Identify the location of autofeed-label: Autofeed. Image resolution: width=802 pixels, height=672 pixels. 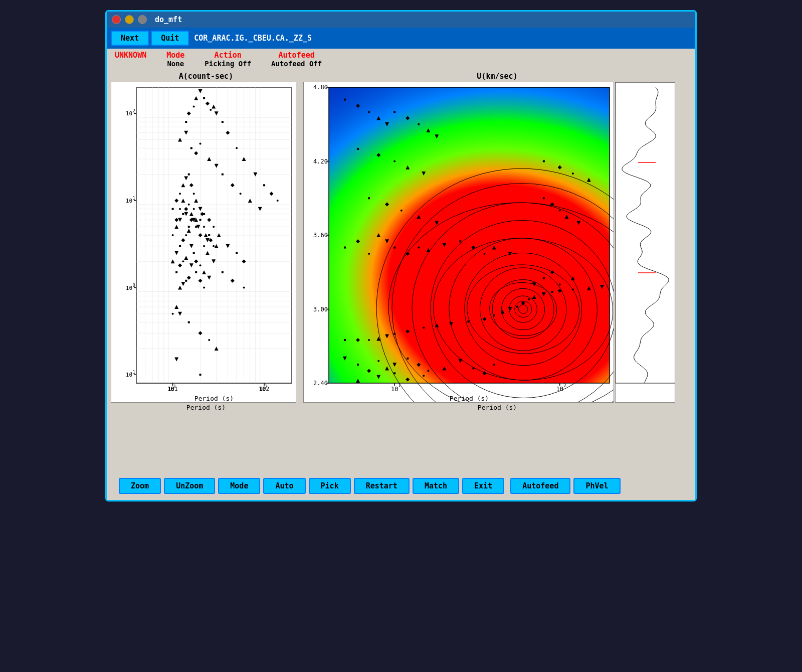
(297, 55).